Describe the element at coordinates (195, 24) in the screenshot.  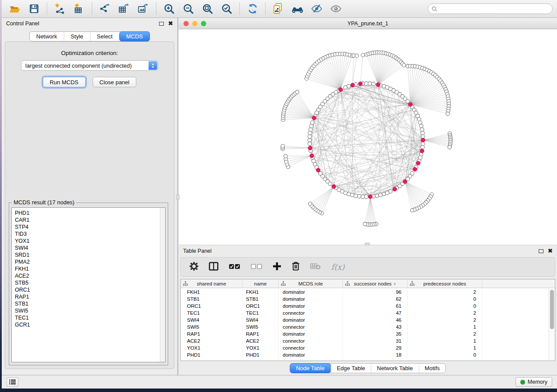
I see `minimize-window-icon` at that location.